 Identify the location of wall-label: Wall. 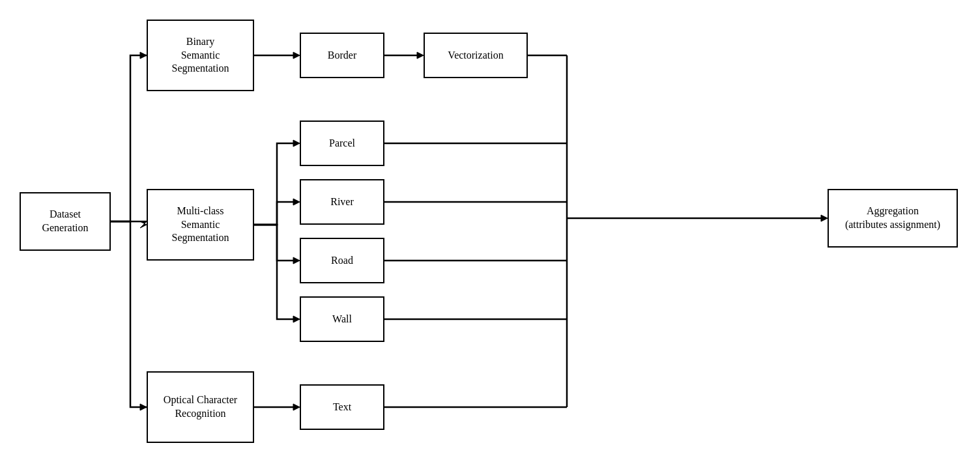
(342, 319).